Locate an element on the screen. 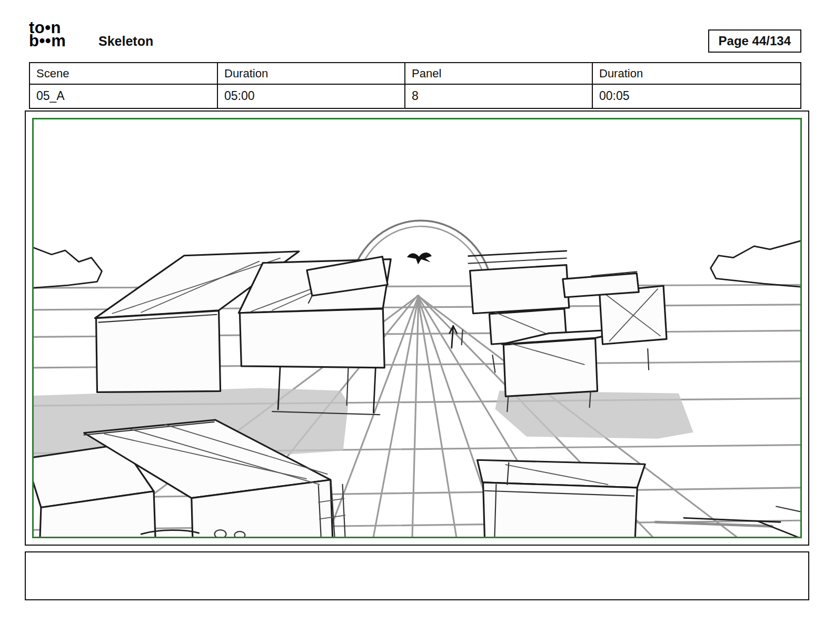 The width and height of the screenshot is (834, 644). caption-box is located at coordinates (417, 576).